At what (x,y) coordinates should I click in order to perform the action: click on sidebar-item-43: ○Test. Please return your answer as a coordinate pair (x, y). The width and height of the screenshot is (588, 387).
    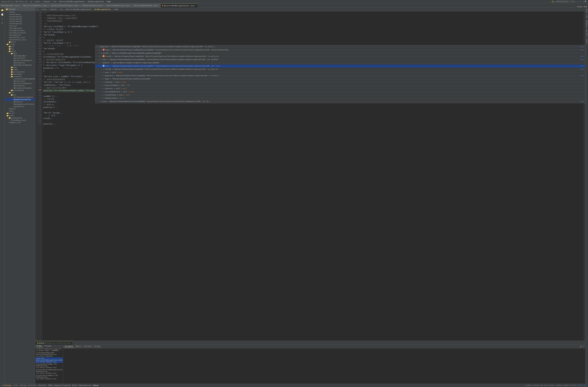
    Looking at the image, I should click on (20, 111).